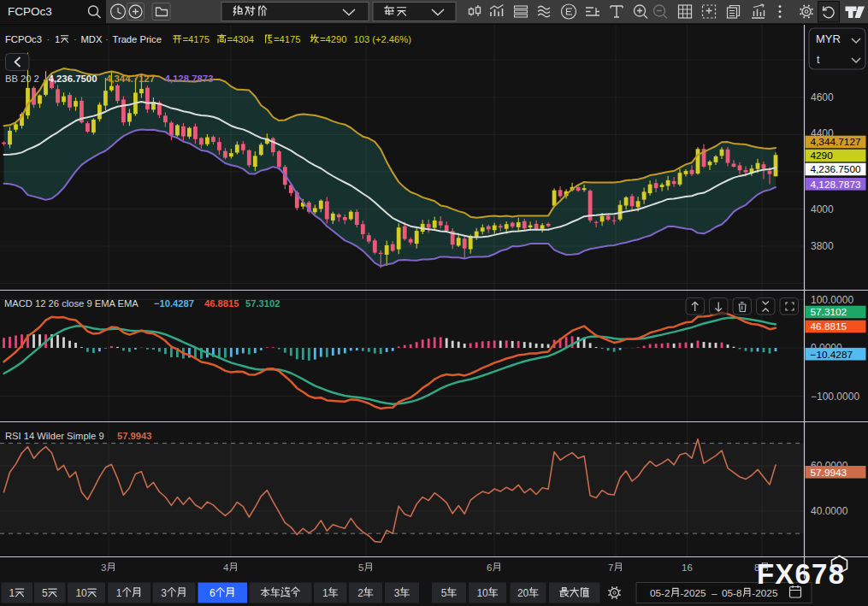 This screenshot has height=606, width=868. I want to click on svg-text: 40.0000, so click(830, 511).